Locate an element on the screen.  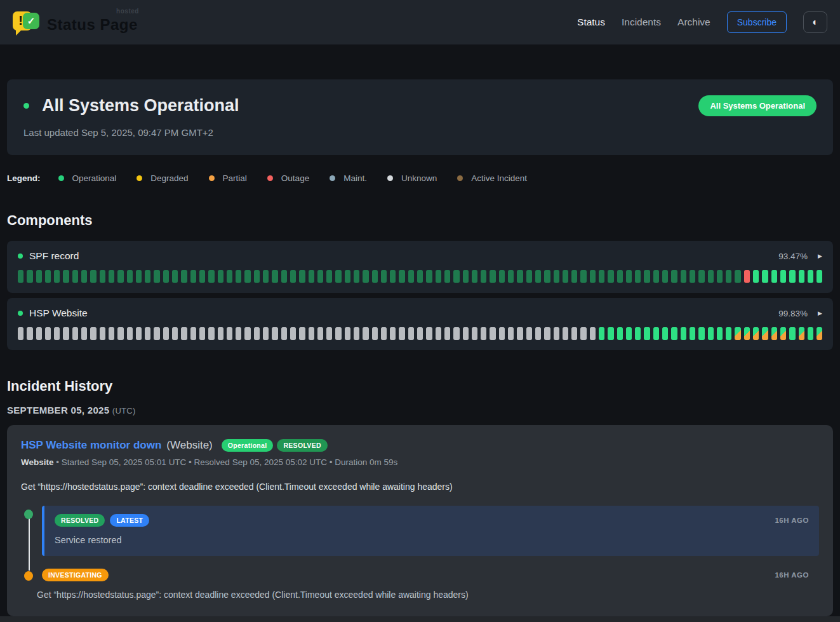
incident-title-link: HSP Website monitor down is located at coordinates (91, 445).